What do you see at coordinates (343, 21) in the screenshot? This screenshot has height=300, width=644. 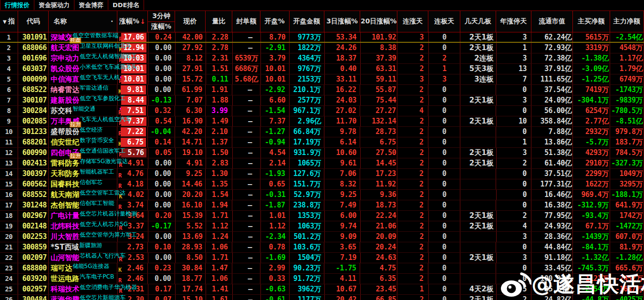 I see `header-pct-3day: 3日涨幅%` at bounding box center [343, 21].